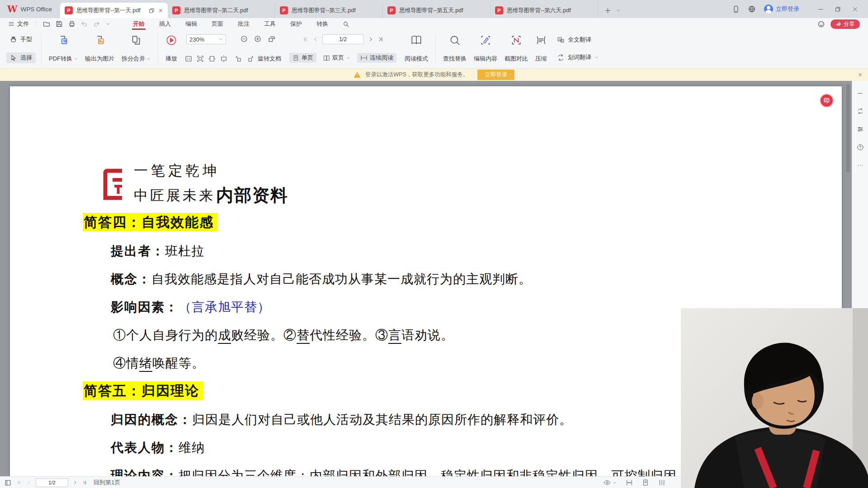  What do you see at coordinates (326, 58) in the screenshot?
I see `double-page-icon` at bounding box center [326, 58].